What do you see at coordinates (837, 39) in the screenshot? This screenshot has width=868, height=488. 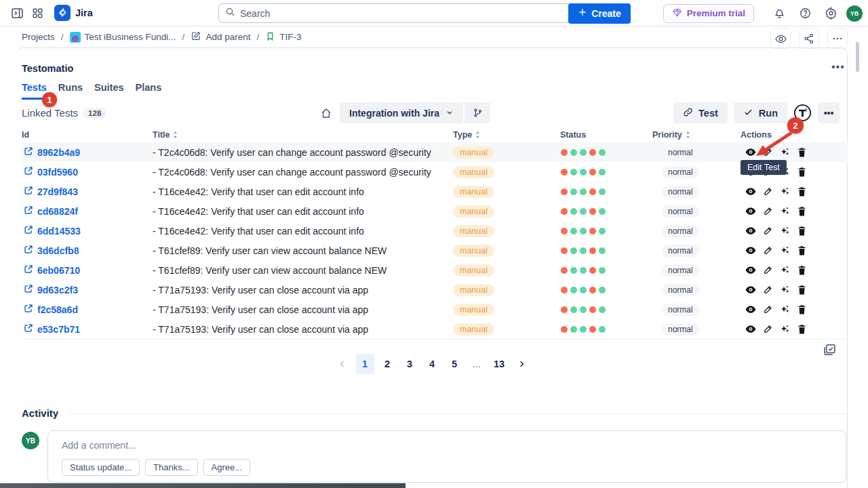 I see `more-actions-icon` at bounding box center [837, 39].